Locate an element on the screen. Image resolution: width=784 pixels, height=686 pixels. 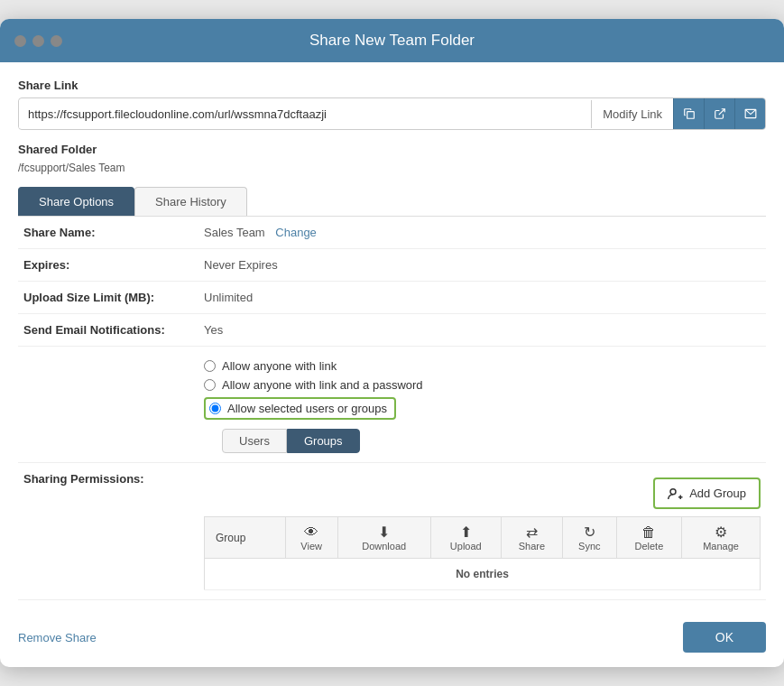
email-link-button is located at coordinates (750, 114).